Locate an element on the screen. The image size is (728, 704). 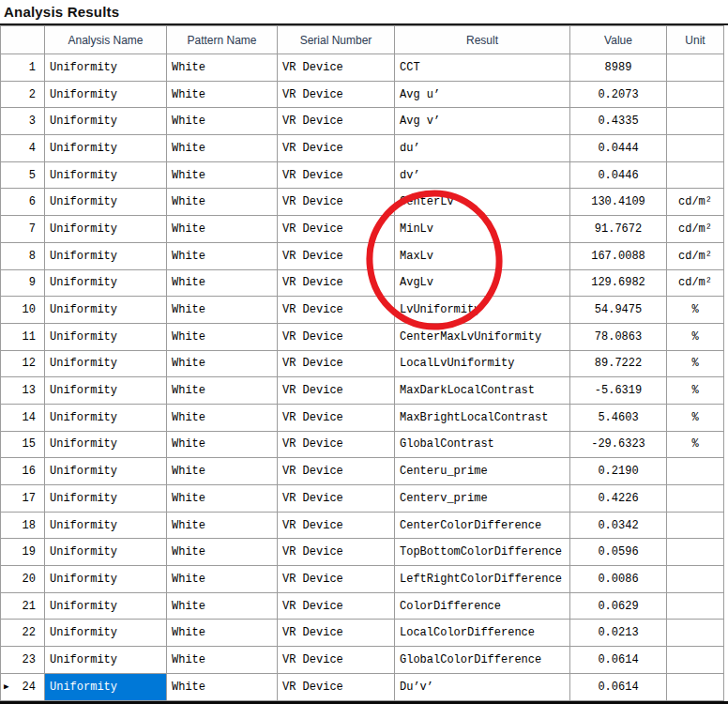
row-header-cell: 22 is located at coordinates (23, 633).